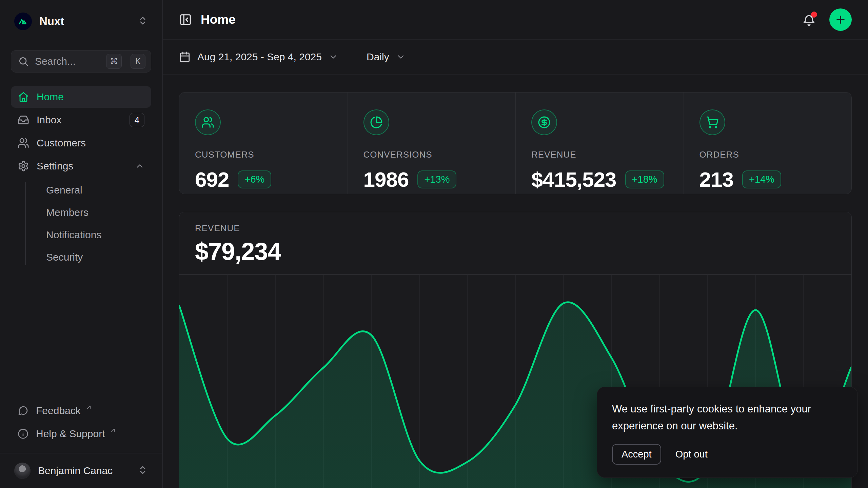  What do you see at coordinates (212, 180) in the screenshot?
I see `stat-value: 692` at bounding box center [212, 180].